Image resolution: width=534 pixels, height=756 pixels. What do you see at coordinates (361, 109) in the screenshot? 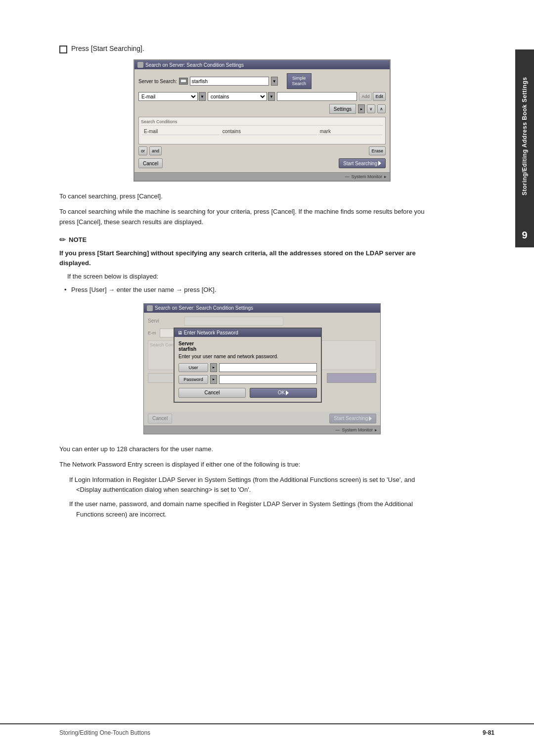
I see `settings-dropdown: ▸` at bounding box center [361, 109].